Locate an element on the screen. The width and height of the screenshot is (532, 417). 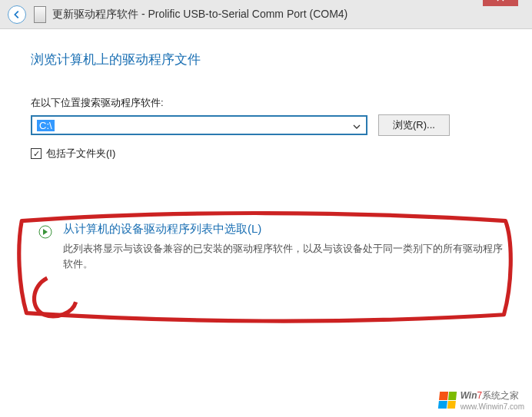
device-icon is located at coordinates (40, 15).